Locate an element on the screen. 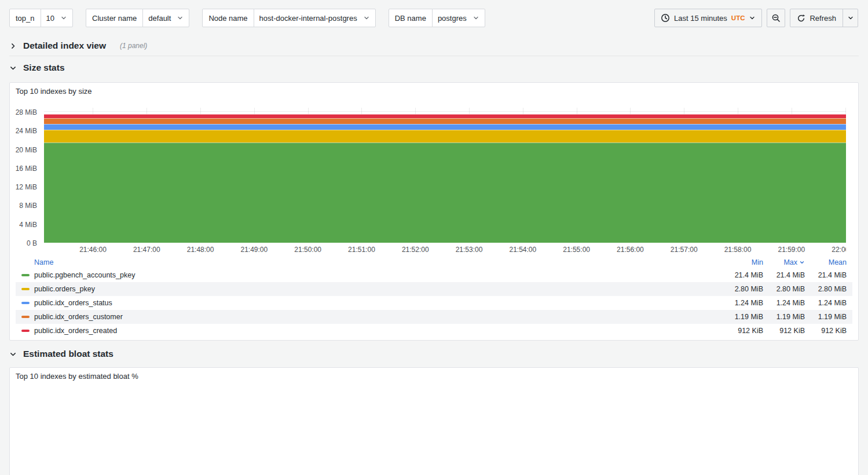 This screenshot has height=475, width=868. series-max-value: 21.4 MiB is located at coordinates (784, 275).